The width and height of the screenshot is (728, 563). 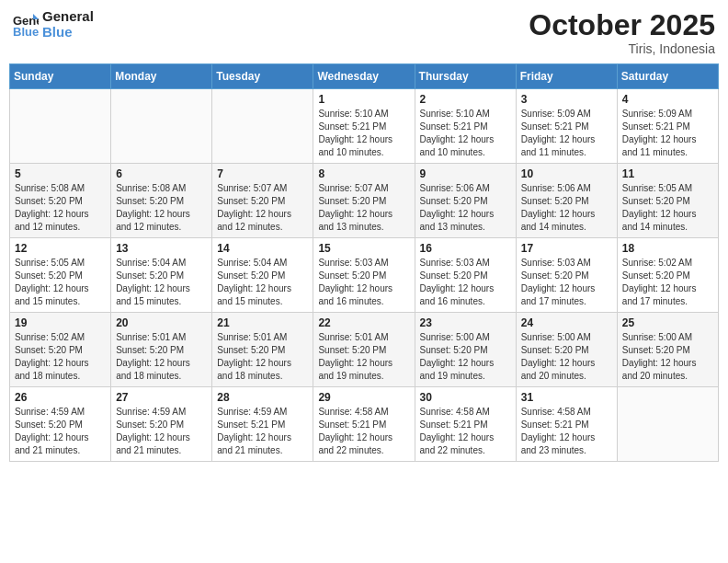 What do you see at coordinates (364, 127) in the screenshot?
I see `day-info-line: Sunset: 5:21 PM` at bounding box center [364, 127].